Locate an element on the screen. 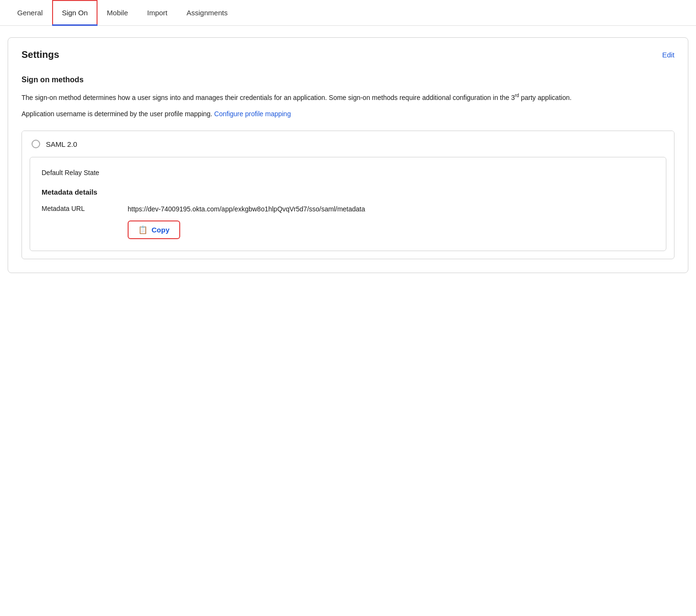 The width and height of the screenshot is (696, 616). saml-radio is located at coordinates (36, 144).